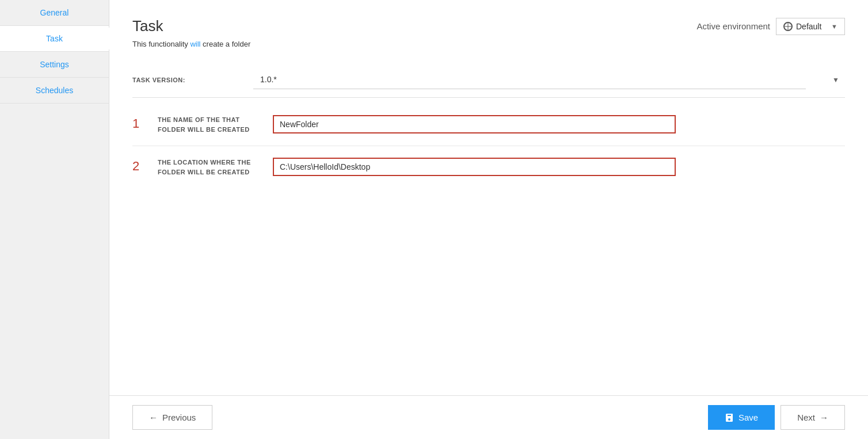 Image resolution: width=868 pixels, height=439 pixels. Describe the element at coordinates (489, 417) in the screenshot. I see `footer: ← Previous Save Next →` at that location.